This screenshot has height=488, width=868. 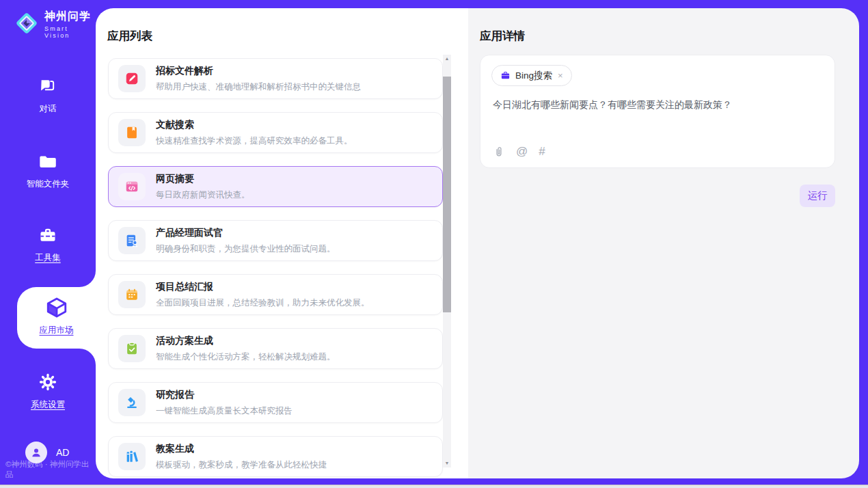 What do you see at coordinates (56, 318) in the screenshot?
I see `sidebar-item-app-market: 应用市场` at bounding box center [56, 318].